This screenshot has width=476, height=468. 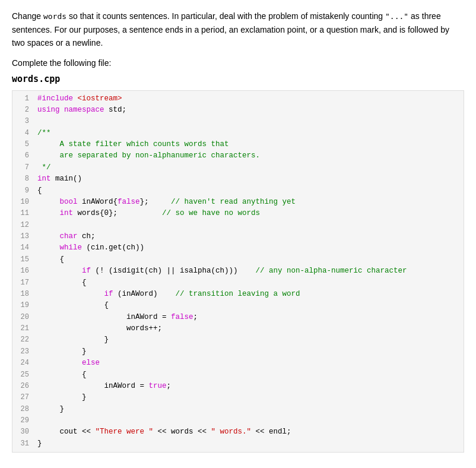 I want to click on token-plain: inAWord{, so click(x=98, y=202).